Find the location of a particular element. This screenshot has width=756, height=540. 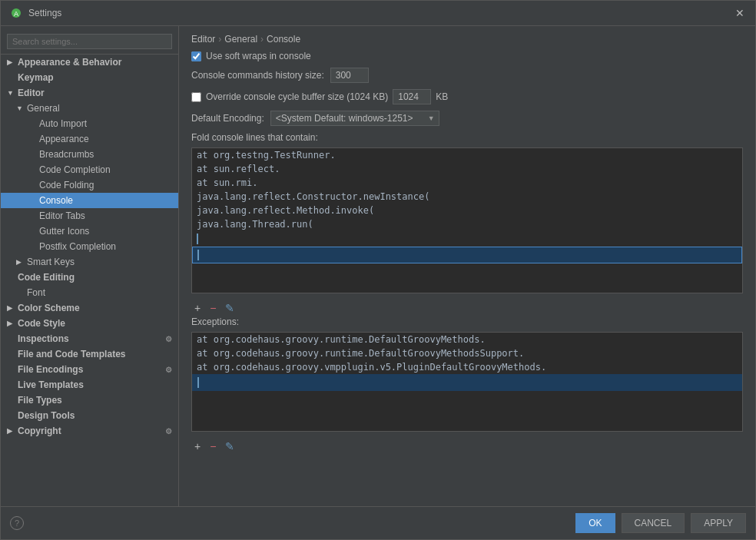

svg-text: A is located at coordinates (16, 14).